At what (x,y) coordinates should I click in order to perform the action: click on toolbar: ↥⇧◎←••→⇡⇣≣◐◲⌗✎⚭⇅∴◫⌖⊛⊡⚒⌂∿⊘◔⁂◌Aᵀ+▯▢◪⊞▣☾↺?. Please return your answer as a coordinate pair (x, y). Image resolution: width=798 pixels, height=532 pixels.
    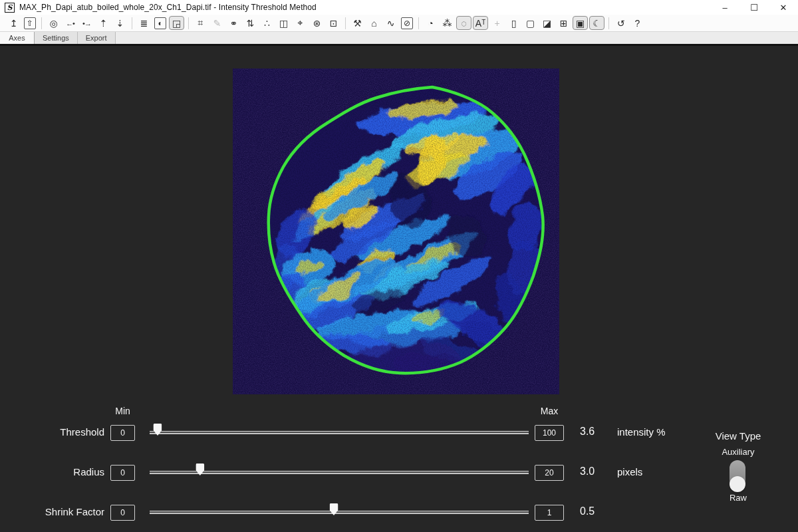
    Looking at the image, I should click on (399, 23).